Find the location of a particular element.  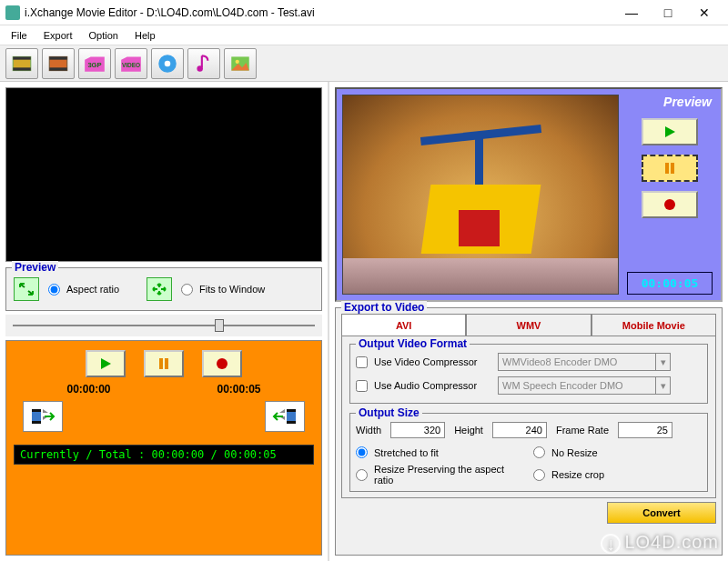

app-icon is located at coordinates (13, 13).